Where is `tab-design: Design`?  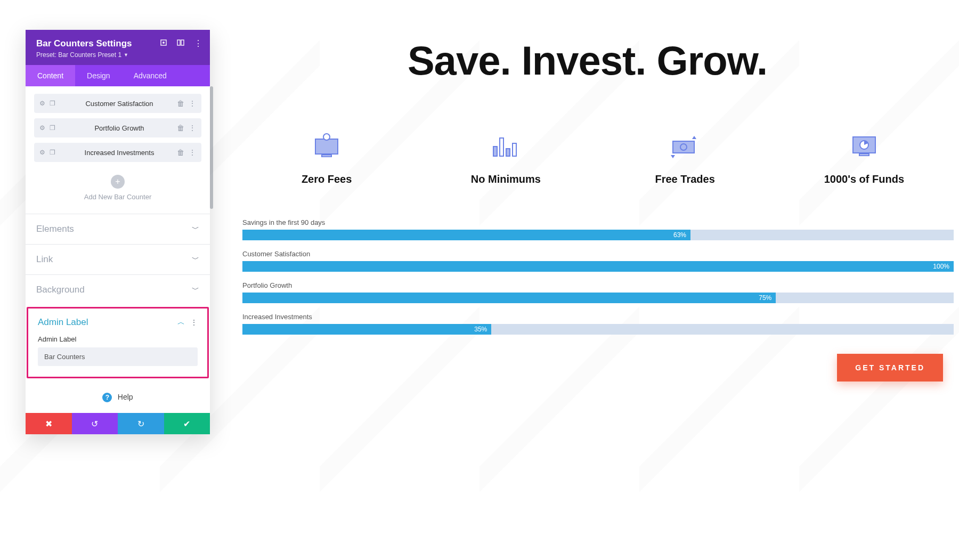 tab-design: Design is located at coordinates (99, 76).